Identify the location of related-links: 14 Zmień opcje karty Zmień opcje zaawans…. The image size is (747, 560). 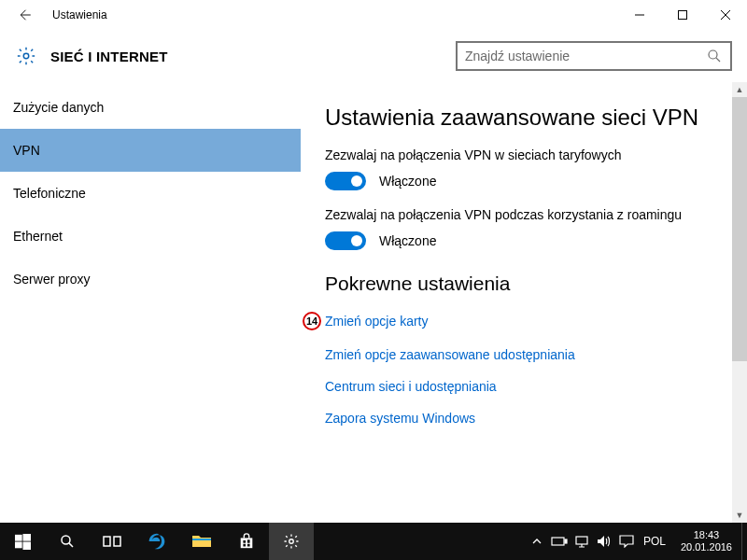
(522, 369).